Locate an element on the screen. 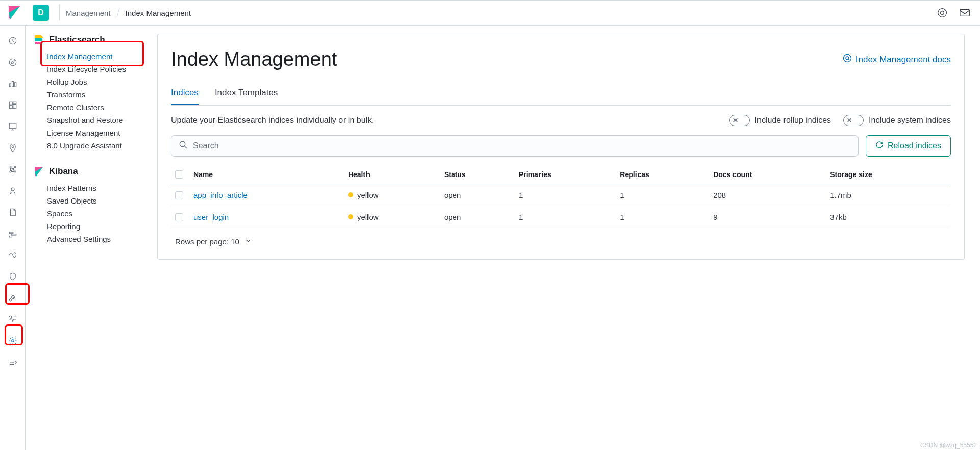 This screenshot has width=980, height=450. sidebar-item-snapshot-restore: Snapshot and Restore is located at coordinates (102, 120).